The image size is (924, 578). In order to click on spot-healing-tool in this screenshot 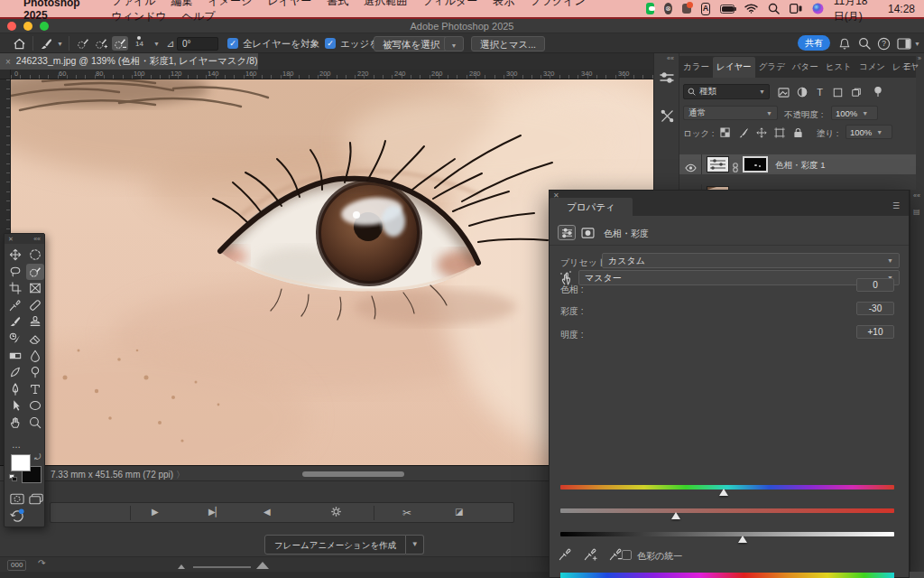, I will do `click(35, 305)`.